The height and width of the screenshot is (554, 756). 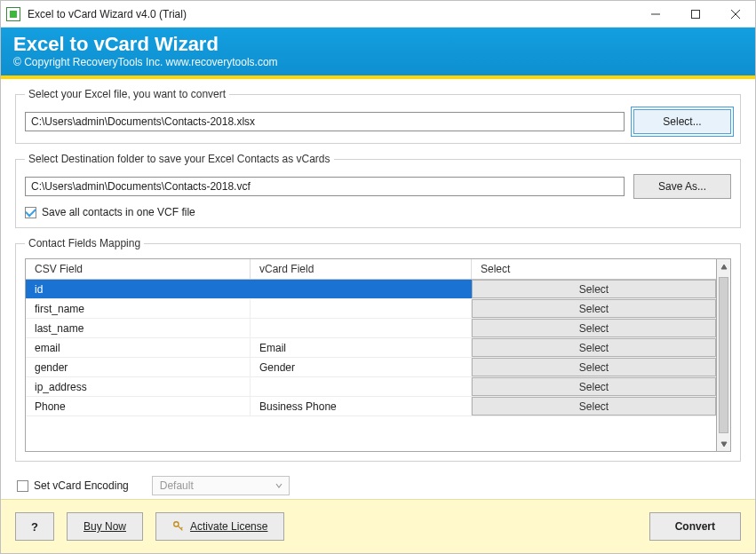 I want to click on maximize-button, so click(x=695, y=14).